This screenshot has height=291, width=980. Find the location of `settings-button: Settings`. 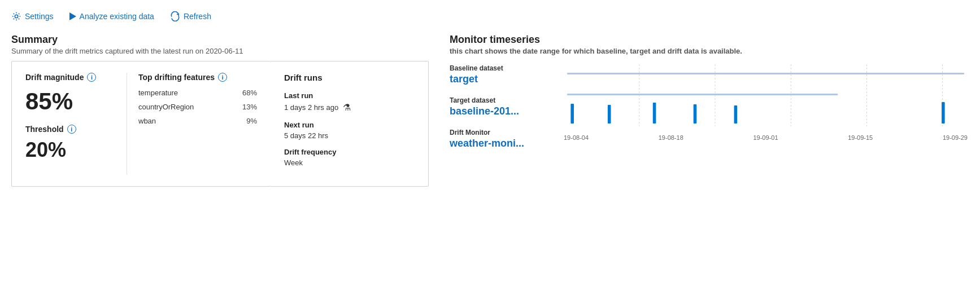

settings-button: Settings is located at coordinates (33, 16).